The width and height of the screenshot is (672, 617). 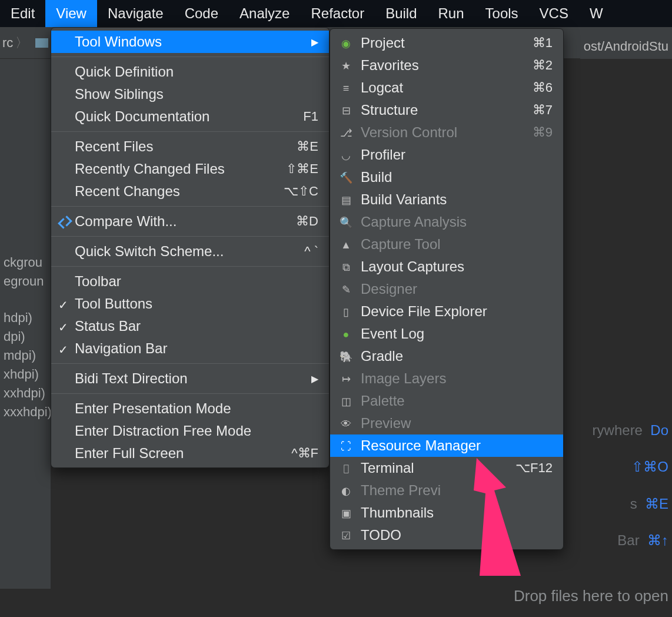 What do you see at coordinates (22, 14) in the screenshot?
I see `menubar-edit: Edit` at bounding box center [22, 14].